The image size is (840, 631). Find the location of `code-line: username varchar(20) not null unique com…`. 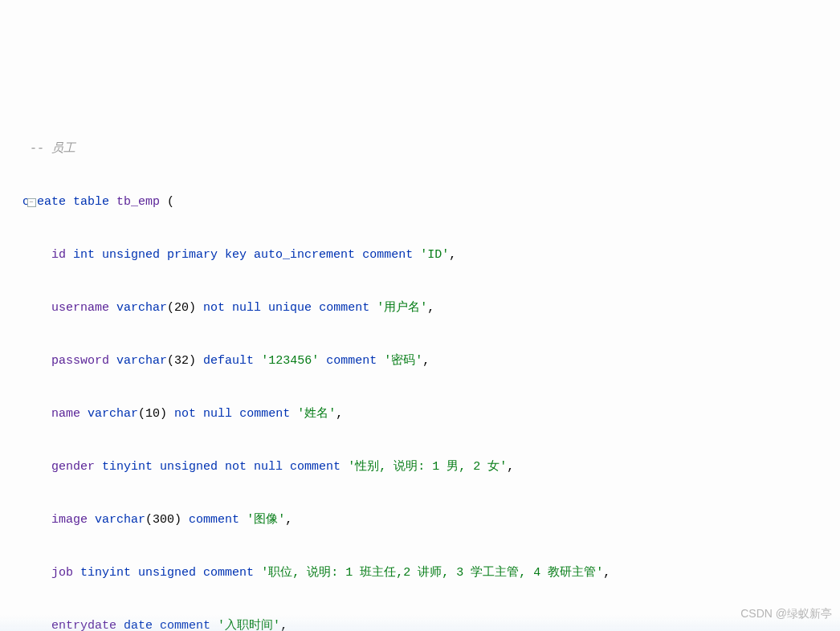

code-line: username varchar(20) not null unique com… is located at coordinates (431, 308).